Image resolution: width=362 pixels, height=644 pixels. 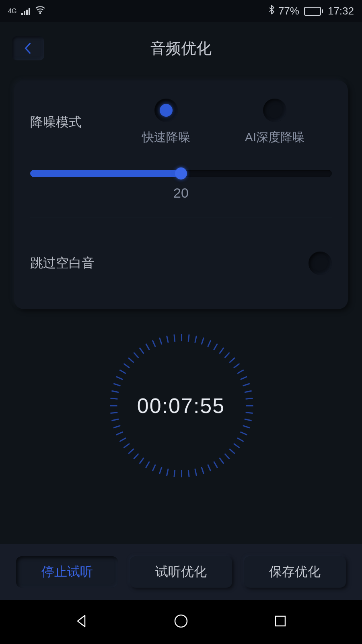 I want to click on noise-reduction-slider, so click(x=181, y=173).